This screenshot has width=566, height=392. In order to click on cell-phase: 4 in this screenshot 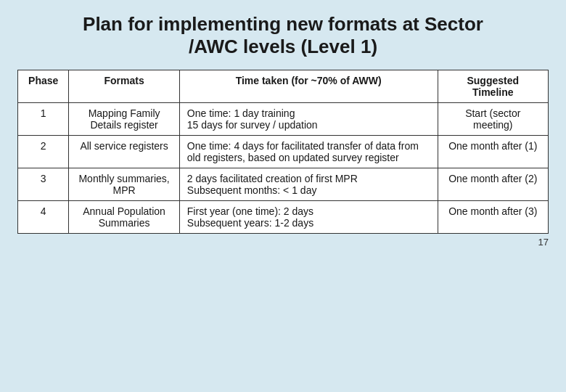, I will do `click(44, 218)`.